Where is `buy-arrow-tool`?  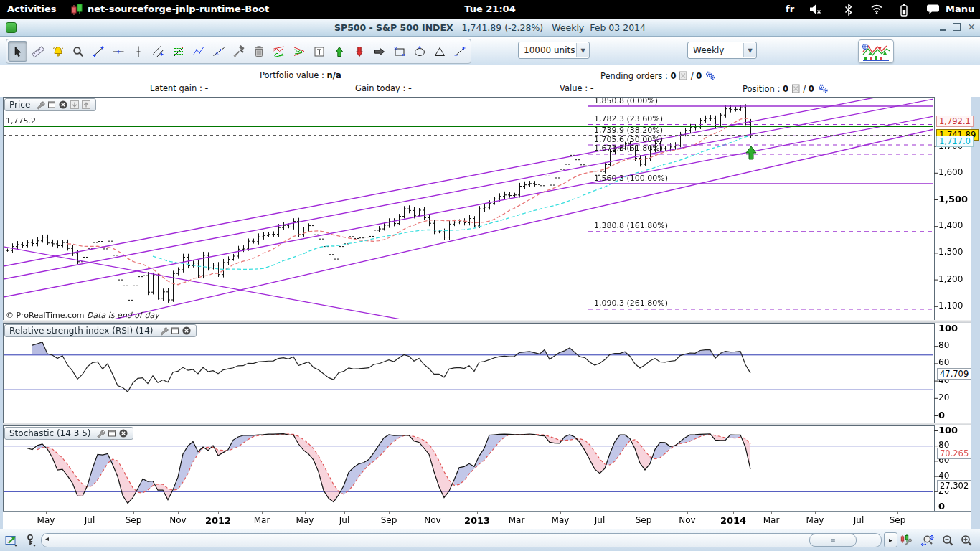 buy-arrow-tool is located at coordinates (339, 52).